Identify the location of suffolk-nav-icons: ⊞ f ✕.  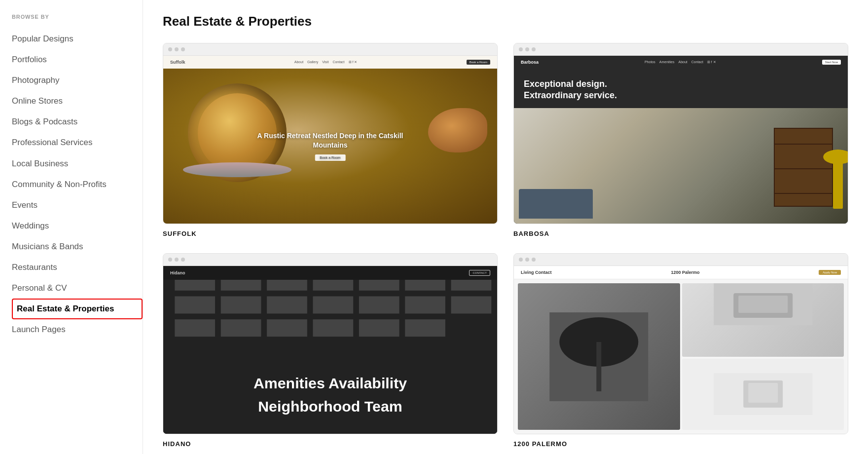
(353, 62).